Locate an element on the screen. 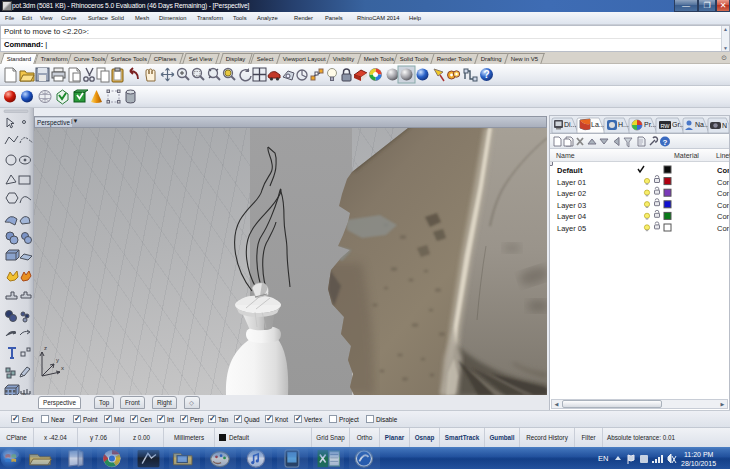 The image size is (730, 469). svg-text: Layer 05 is located at coordinates (572, 228).